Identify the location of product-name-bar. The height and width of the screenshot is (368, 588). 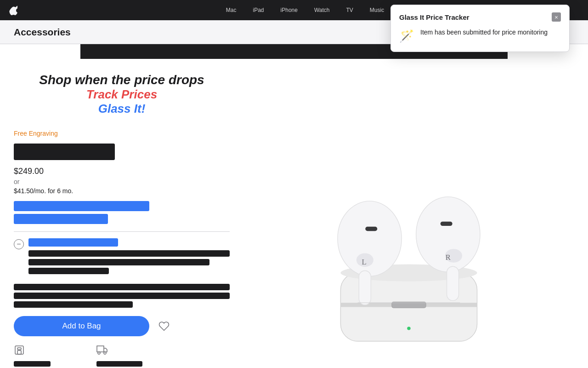
(64, 152).